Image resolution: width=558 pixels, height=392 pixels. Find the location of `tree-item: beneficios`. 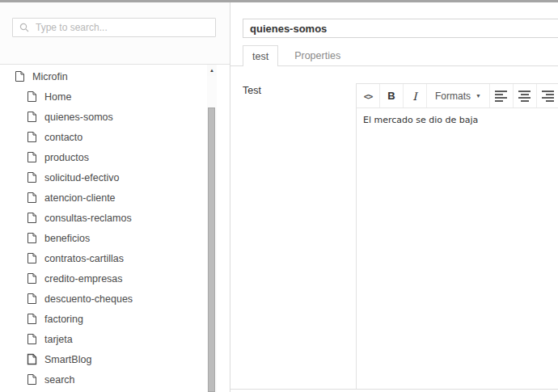

tree-item: beneficios is located at coordinates (115, 238).